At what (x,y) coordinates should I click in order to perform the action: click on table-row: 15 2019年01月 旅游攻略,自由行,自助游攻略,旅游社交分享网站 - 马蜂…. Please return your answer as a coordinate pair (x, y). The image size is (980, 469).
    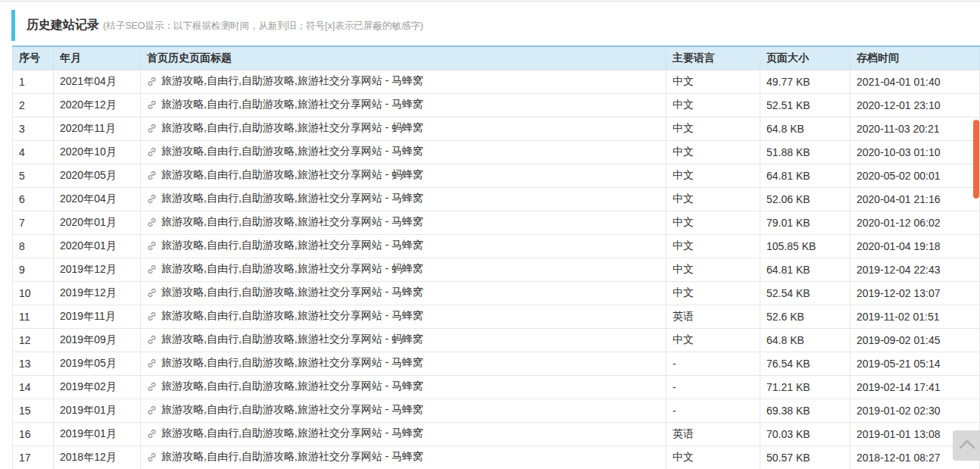
    Looking at the image, I should click on (497, 411).